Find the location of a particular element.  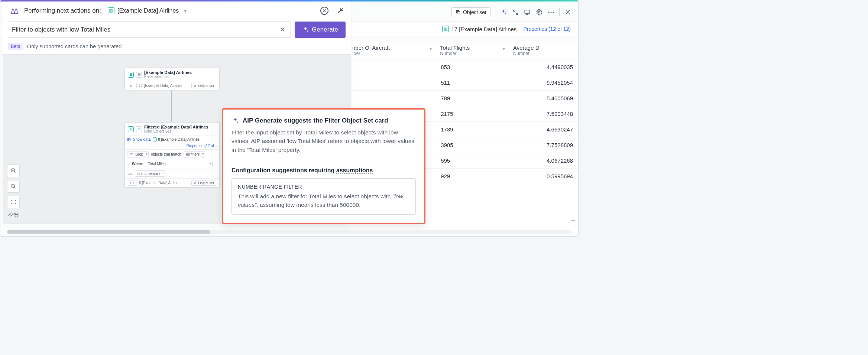

cell-flights: 3905 is located at coordinates (472, 145).